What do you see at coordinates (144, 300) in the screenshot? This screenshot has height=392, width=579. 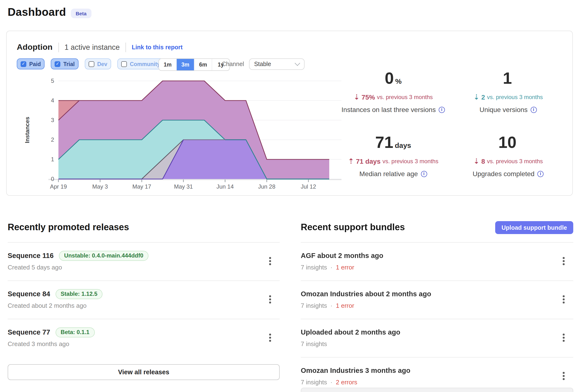 I see `release-row: Sequence 84 Stable: 1.12.5 Created about…` at bounding box center [144, 300].